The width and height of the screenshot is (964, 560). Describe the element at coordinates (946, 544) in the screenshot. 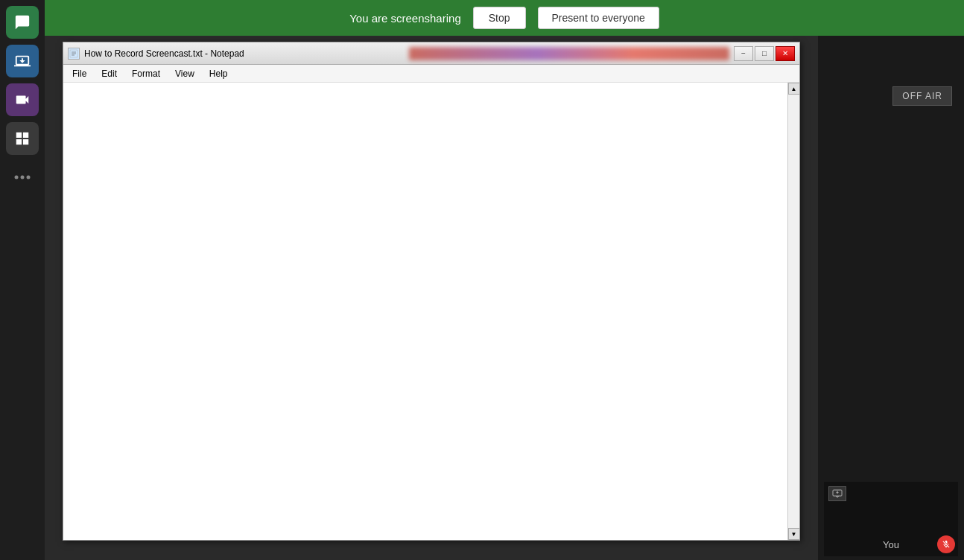

I see `mute-icon` at that location.